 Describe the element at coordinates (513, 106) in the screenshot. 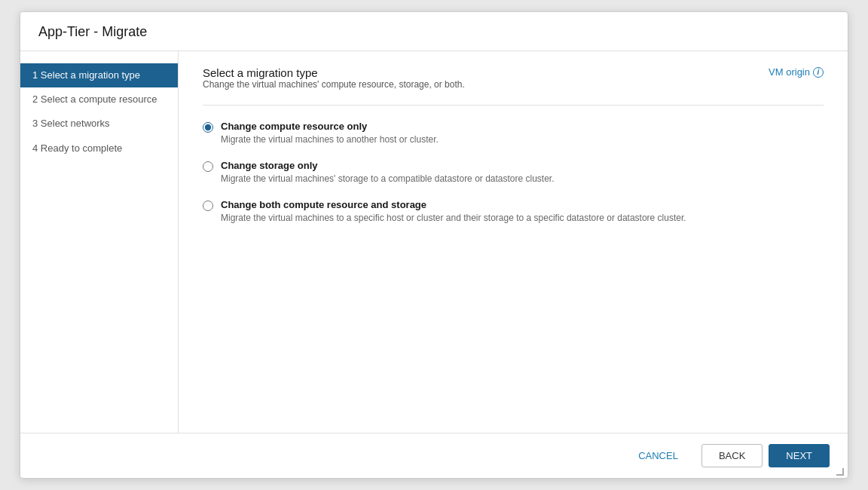

I see `section-divider` at that location.